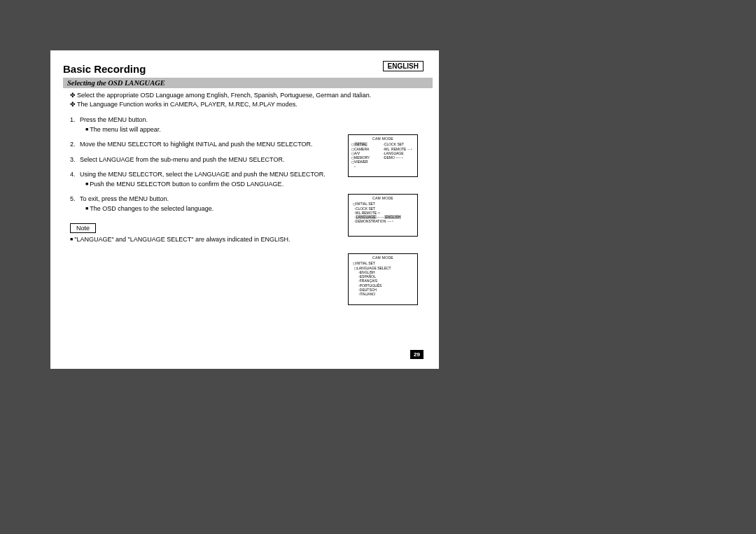 The height and width of the screenshot is (534, 756). Describe the element at coordinates (403, 66) in the screenshot. I see `language-badge: ENGLISH` at that location.